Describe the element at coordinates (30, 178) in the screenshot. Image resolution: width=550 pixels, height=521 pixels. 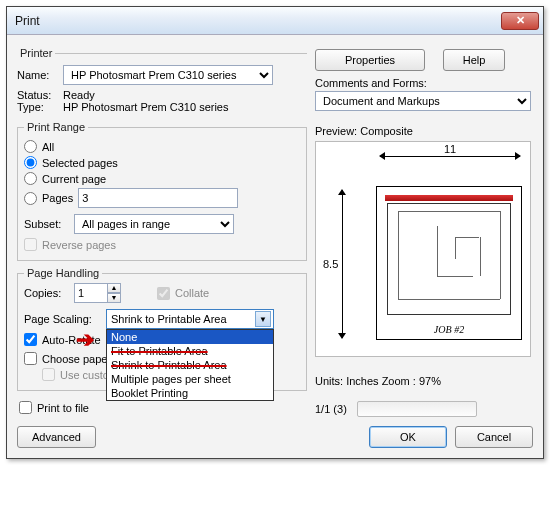
I see `range-current-radio` at that location.